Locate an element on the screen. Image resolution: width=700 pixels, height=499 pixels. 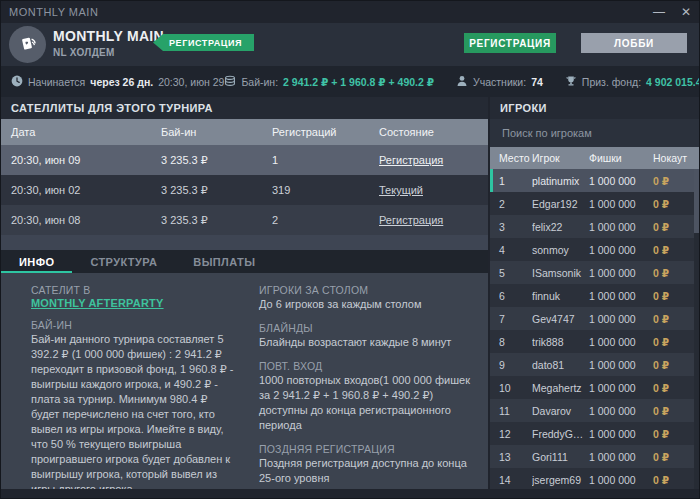
satellite-date: 20:30, июн 09 is located at coordinates (86, 160).